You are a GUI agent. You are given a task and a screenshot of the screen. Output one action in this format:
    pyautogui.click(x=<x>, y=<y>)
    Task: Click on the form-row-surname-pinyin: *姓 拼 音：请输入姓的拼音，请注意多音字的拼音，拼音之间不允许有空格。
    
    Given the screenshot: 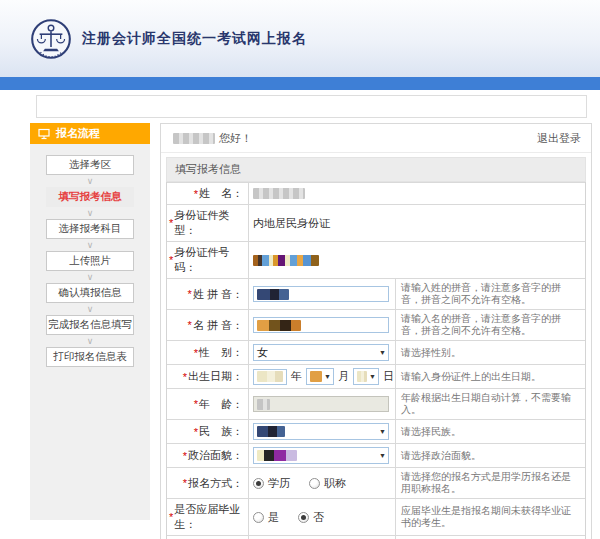 What is the action you would take?
    pyautogui.click(x=376, y=294)
    